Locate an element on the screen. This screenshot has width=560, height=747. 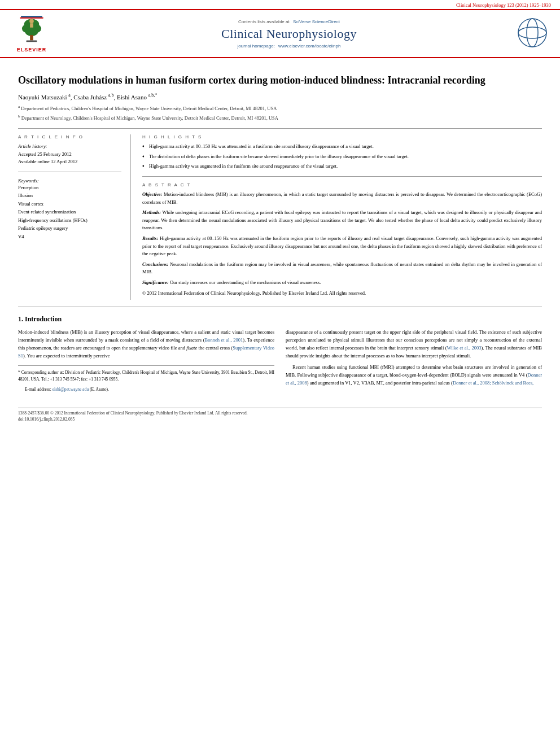
elsevier-right-logo is located at coordinates (534, 34).